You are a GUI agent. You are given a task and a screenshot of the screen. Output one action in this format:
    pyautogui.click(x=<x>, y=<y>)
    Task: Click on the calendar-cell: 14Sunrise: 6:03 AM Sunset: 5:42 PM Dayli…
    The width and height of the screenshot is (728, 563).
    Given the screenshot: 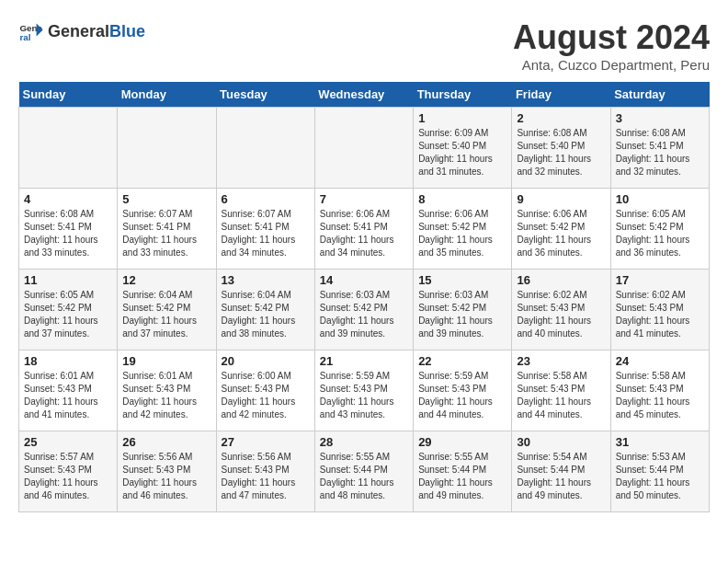 What is the action you would take?
    pyautogui.click(x=364, y=310)
    